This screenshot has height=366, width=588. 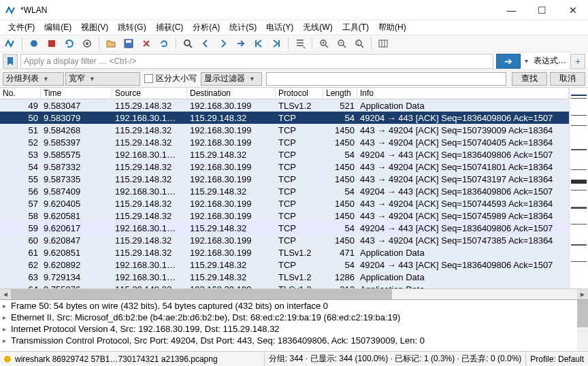 What do you see at coordinates (150, 93) in the screenshot?
I see `col-source: Source` at bounding box center [150, 93].